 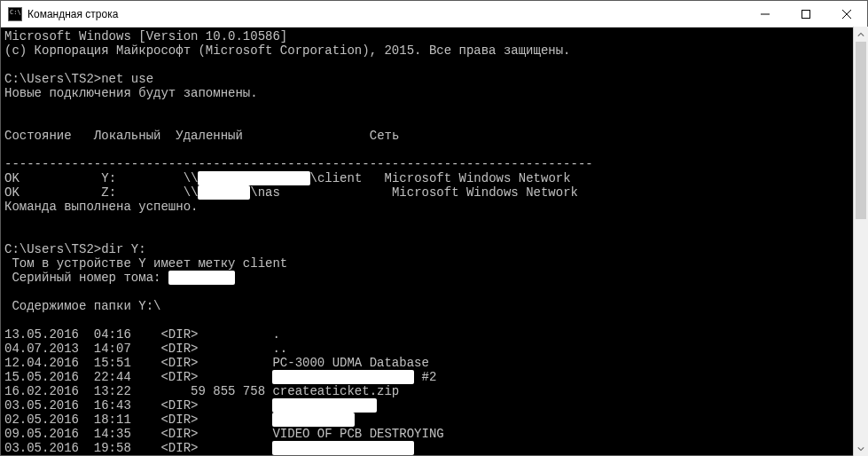 What do you see at coordinates (145, 349) in the screenshot?
I see `dir-row: 04.07.2013 14:07 <DIR> ..` at bounding box center [145, 349].